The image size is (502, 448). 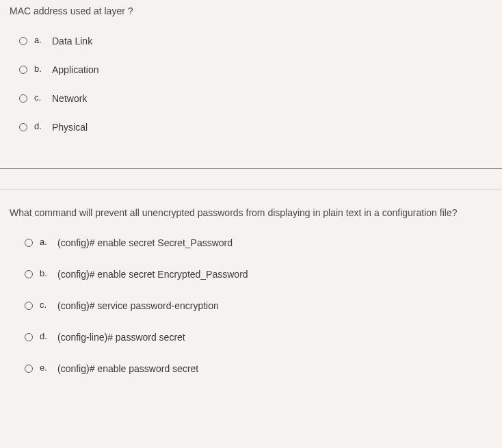 I want to click on option-letter: e., so click(x=44, y=368).